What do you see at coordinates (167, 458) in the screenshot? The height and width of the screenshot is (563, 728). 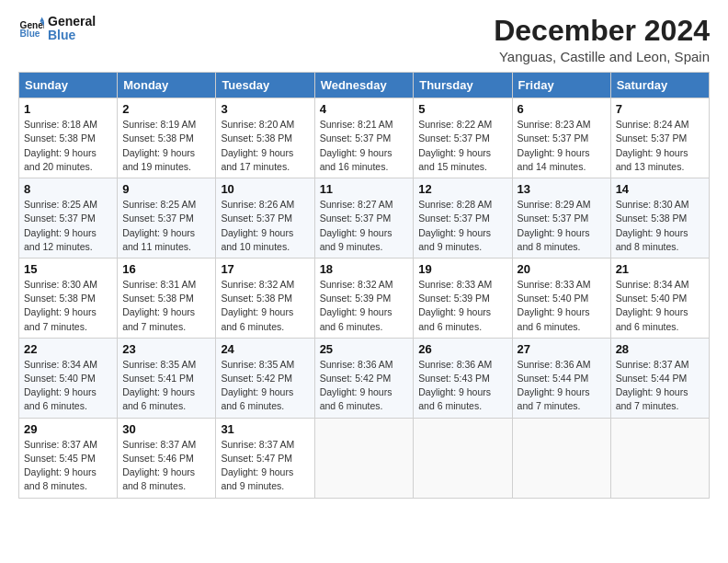 I see `calendar-day-30: 30Sunrise: 8:37 AMSunset: 5:46 PMDayligh…` at bounding box center [167, 458].